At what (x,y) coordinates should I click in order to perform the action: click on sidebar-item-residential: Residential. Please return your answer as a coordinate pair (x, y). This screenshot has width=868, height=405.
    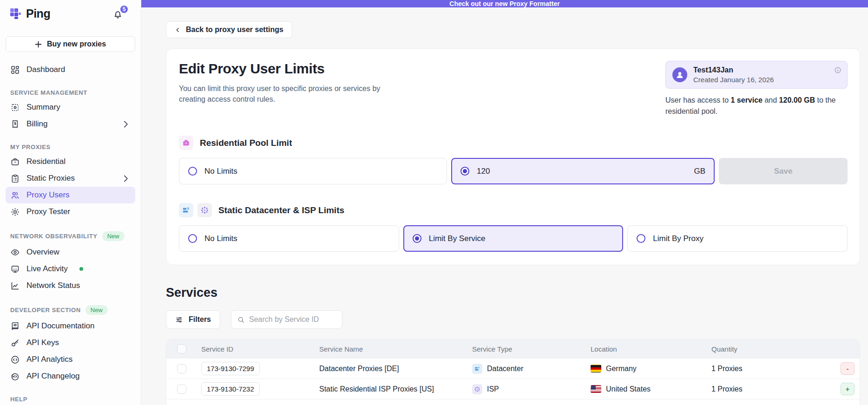
    Looking at the image, I should click on (71, 162).